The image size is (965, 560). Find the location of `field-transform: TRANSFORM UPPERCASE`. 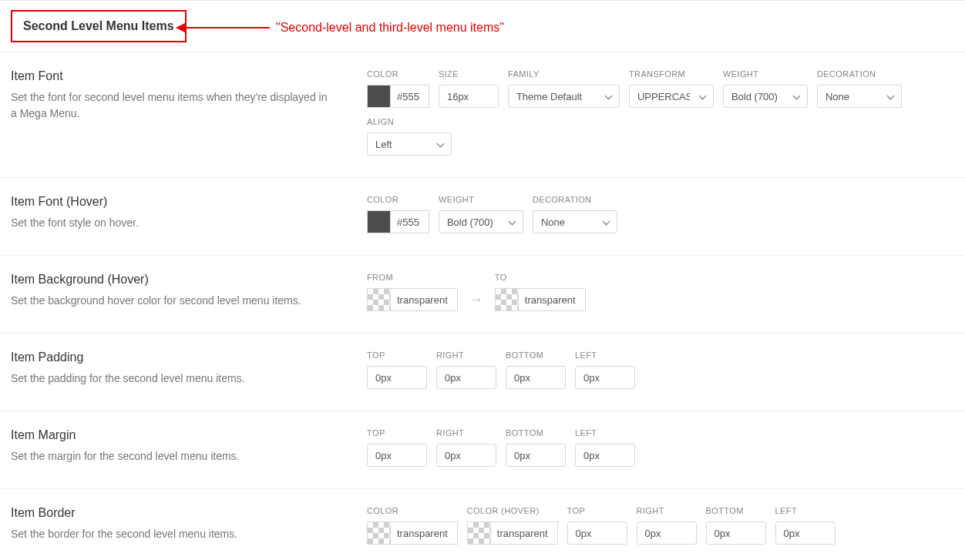

field-transform: TRANSFORM UPPERCASE is located at coordinates (671, 89).